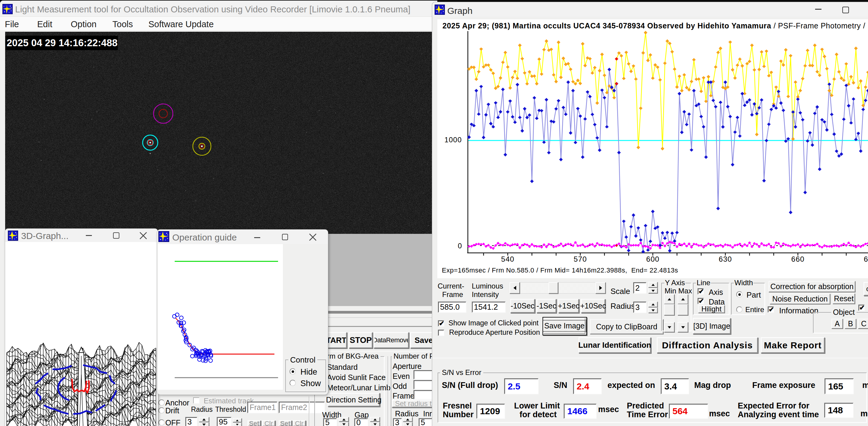  I want to click on svg-text: 570, so click(580, 259).